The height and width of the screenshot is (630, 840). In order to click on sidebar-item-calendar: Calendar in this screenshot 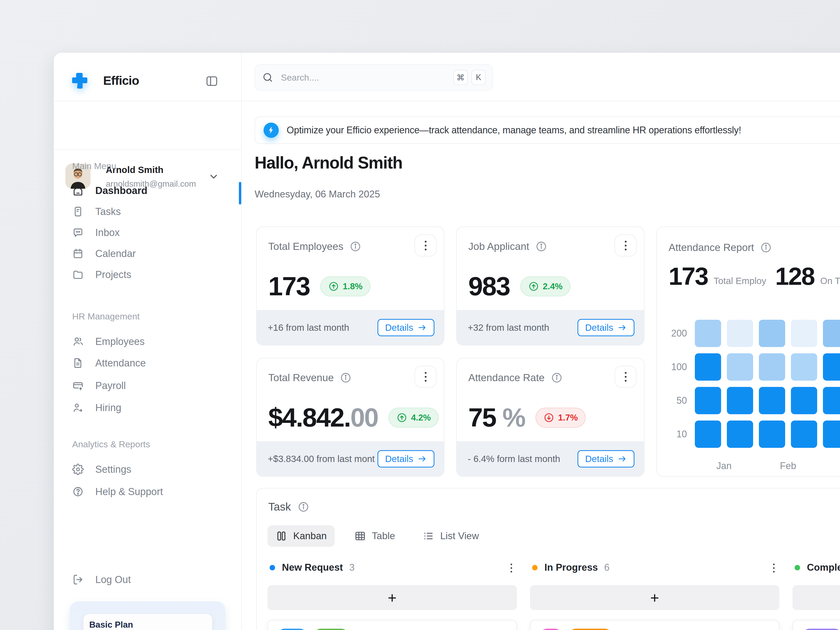, I will do `click(146, 254)`.